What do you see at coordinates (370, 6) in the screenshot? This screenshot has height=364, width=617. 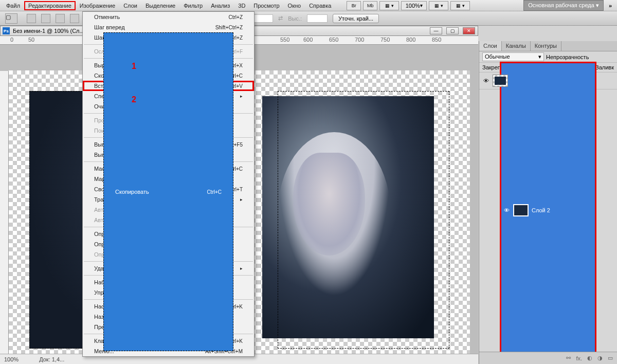 I see `minibridge-icon: Mb` at bounding box center [370, 6].